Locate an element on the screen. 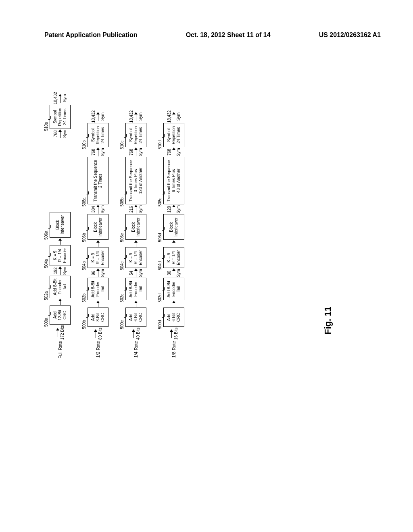  header-right: US 2012/0263162 A1 is located at coordinates (350, 35).